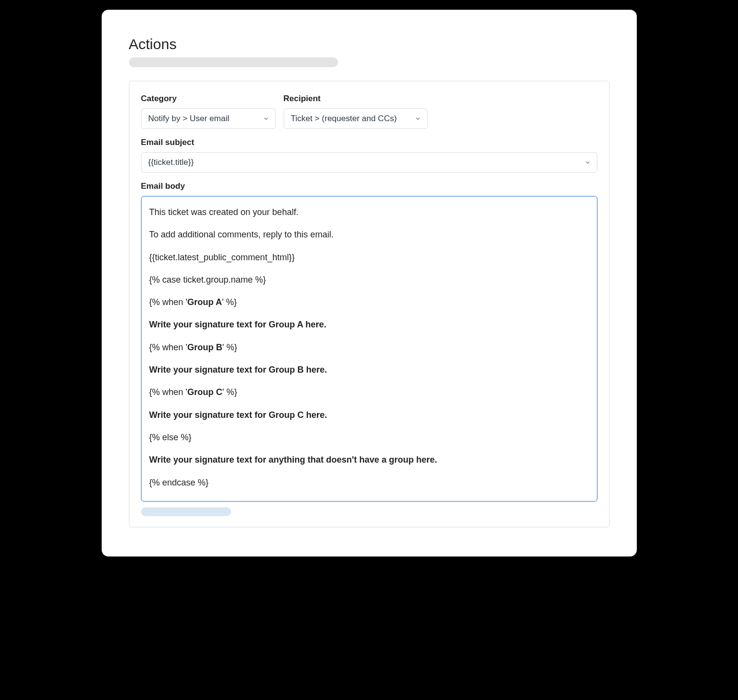 The image size is (738, 700). I want to click on recipient-field: Recipient Ticket > (requester and CCs), so click(356, 111).